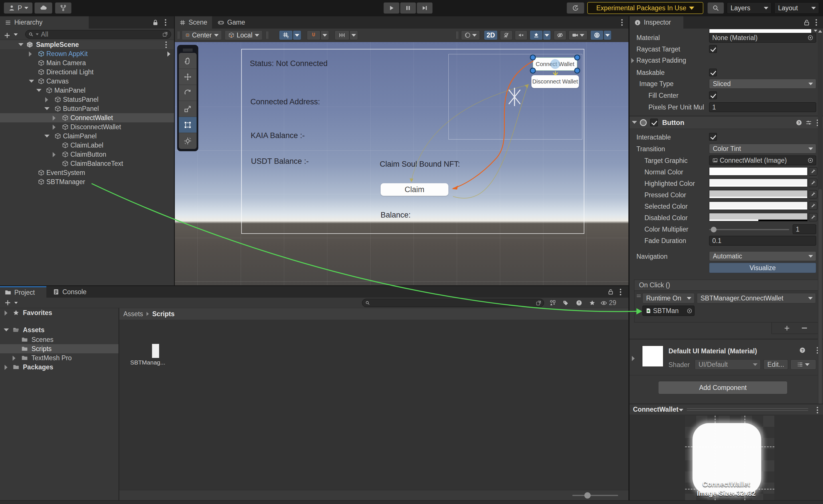 The height and width of the screenshot is (504, 823). I want to click on snap-increment-toggle, so click(314, 35).